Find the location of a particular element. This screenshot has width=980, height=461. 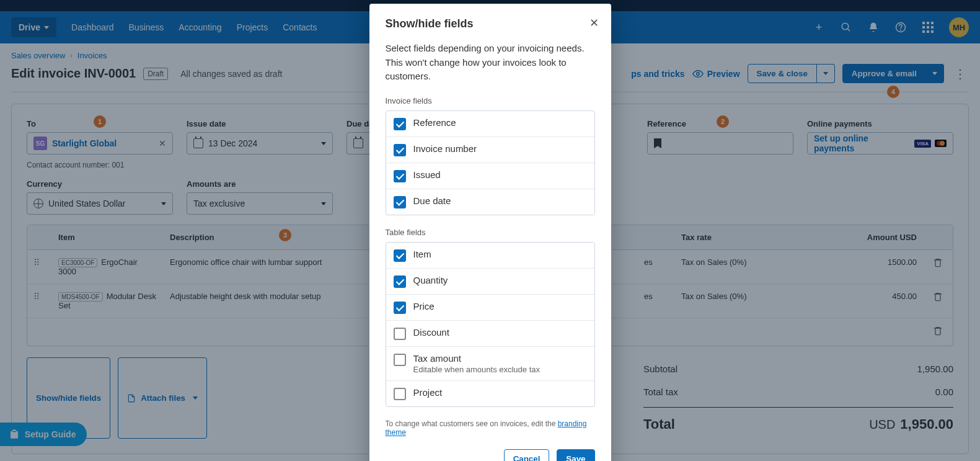

save-button: Save is located at coordinates (575, 455).